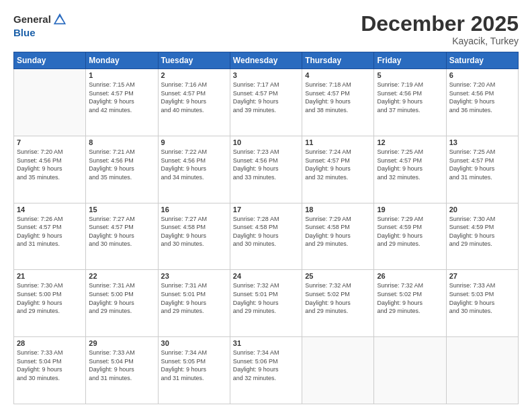 This screenshot has height=411, width=532. Describe the element at coordinates (338, 210) in the screenshot. I see `day-number: 18` at that location.